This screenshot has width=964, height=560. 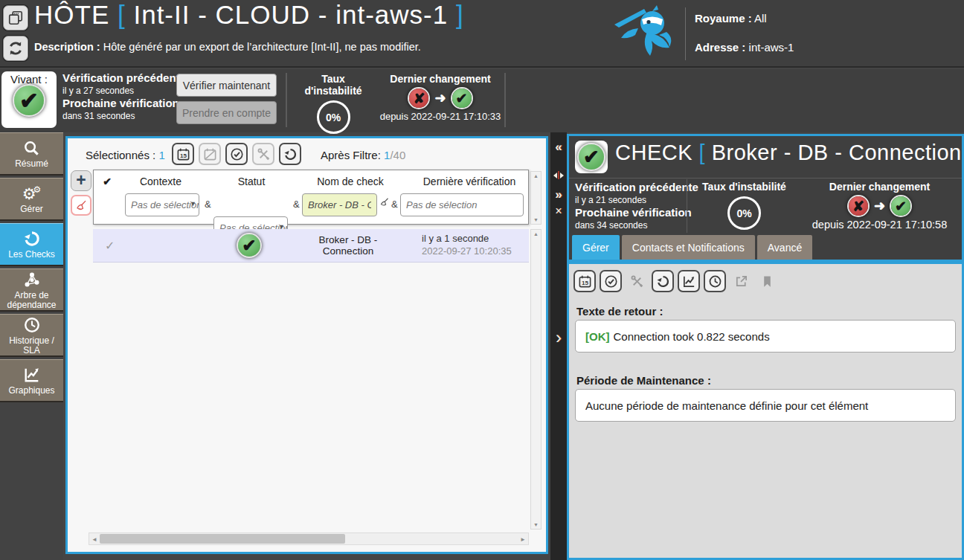 What do you see at coordinates (31, 245) in the screenshot?
I see `sidebar-item-les-checks: Les Checks` at bounding box center [31, 245].